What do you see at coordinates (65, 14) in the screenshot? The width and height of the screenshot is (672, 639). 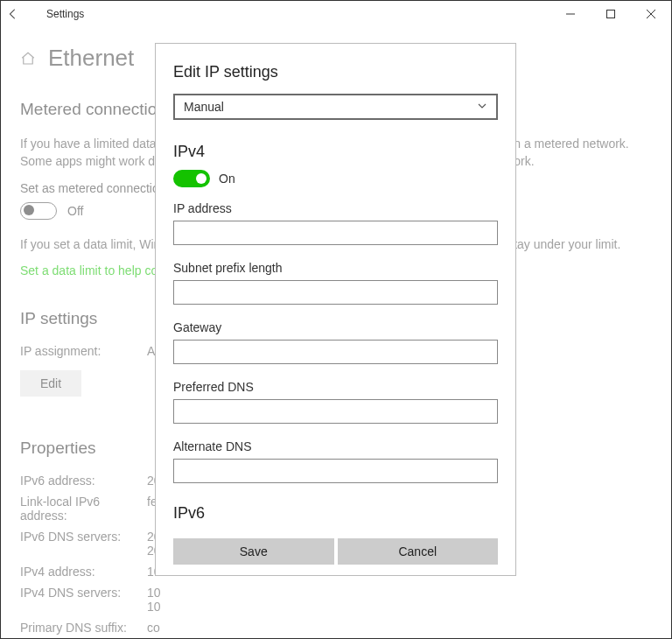 I see `window-title: Settings` at bounding box center [65, 14].